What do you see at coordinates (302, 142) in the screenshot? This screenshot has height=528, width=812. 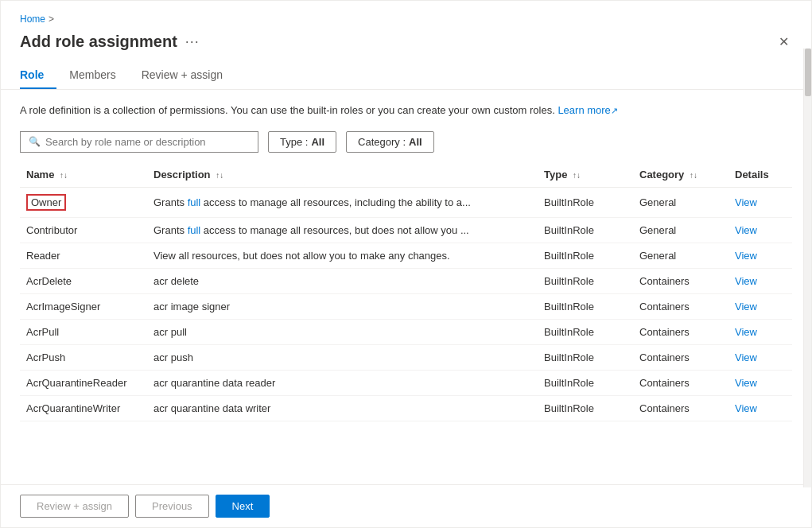 I see `type-filter-button: Type : All` at bounding box center [302, 142].